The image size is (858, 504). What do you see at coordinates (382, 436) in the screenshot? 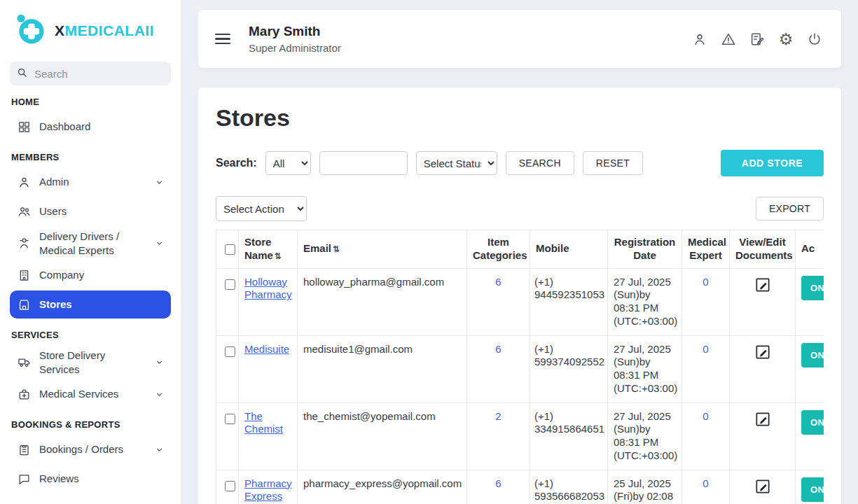
I see `email-cell: the_chemist@yopemail.com` at bounding box center [382, 436].